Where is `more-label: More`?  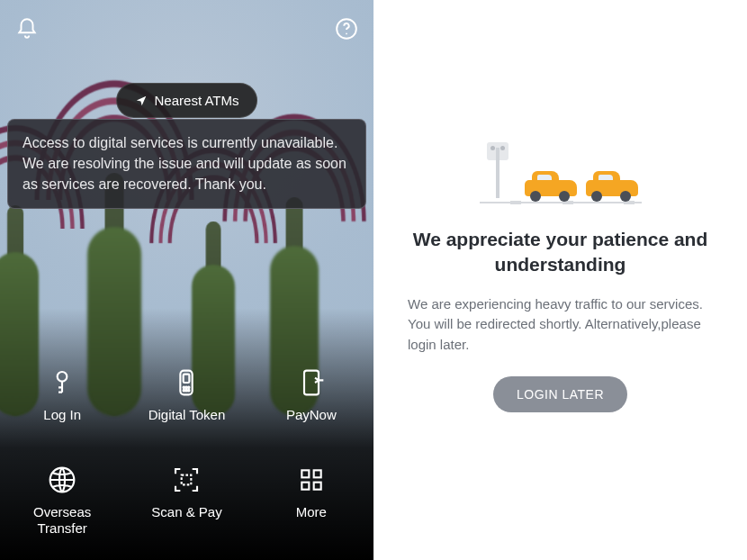 more-label: More is located at coordinates (311, 512).